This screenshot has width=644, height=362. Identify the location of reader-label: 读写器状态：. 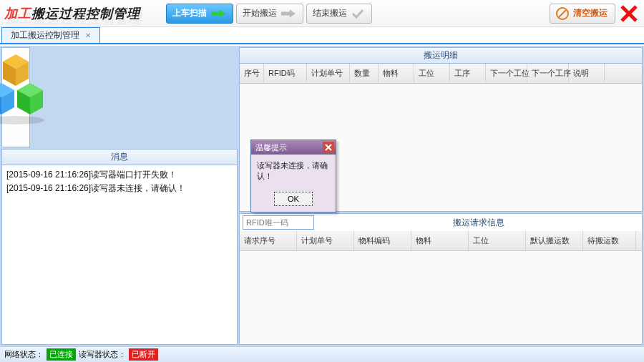
(102, 355).